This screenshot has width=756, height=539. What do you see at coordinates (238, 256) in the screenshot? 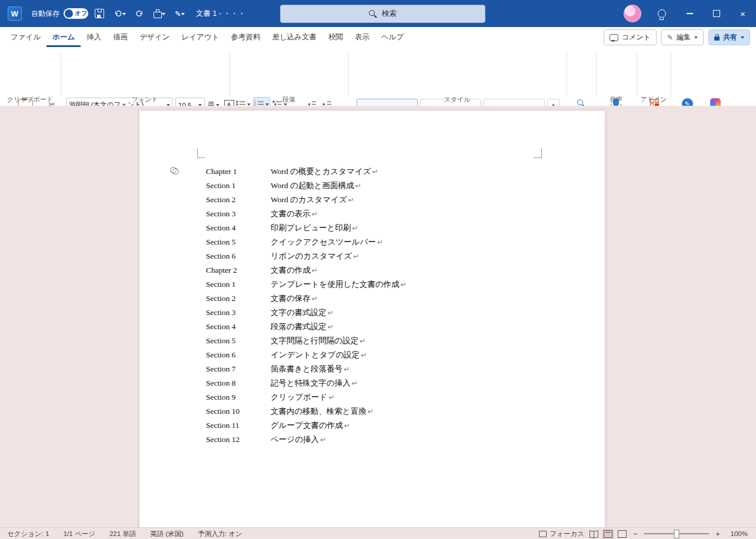
I see `toc-chapter-label: Section 6` at bounding box center [238, 256].